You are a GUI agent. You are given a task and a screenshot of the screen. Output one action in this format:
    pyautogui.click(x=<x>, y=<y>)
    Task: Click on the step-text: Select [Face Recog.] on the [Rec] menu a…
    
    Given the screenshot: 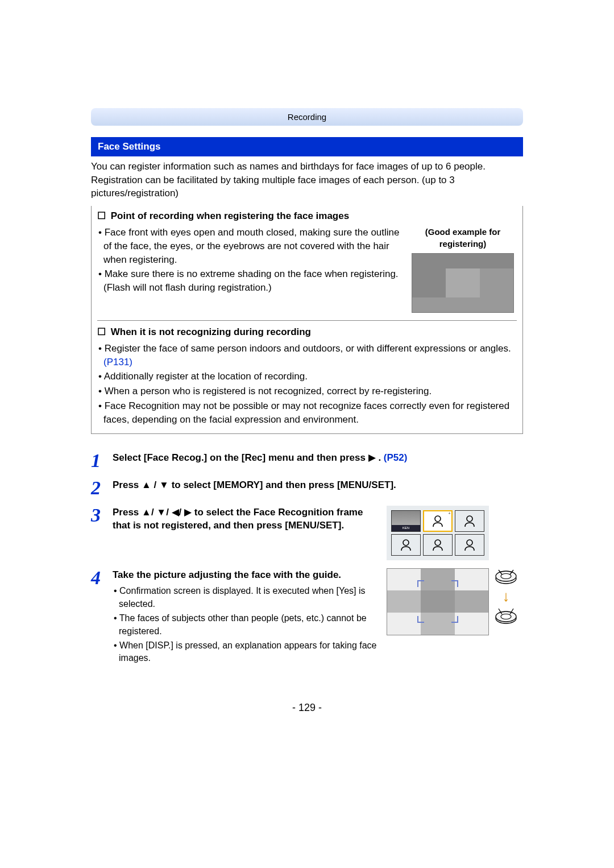 What is the action you would take?
    pyautogui.click(x=240, y=457)
    